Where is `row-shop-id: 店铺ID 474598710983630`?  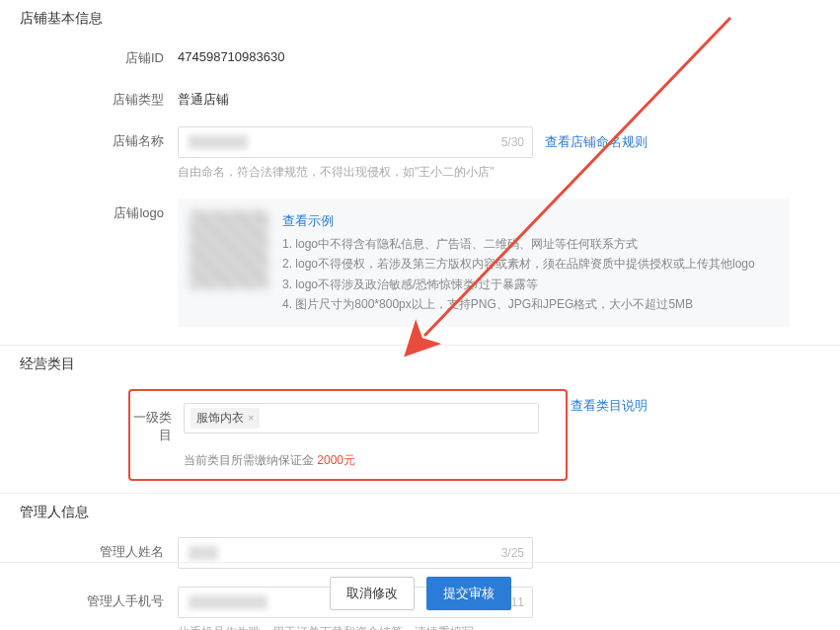 row-shop-id: 店铺ID 474598710983630 is located at coordinates (420, 55).